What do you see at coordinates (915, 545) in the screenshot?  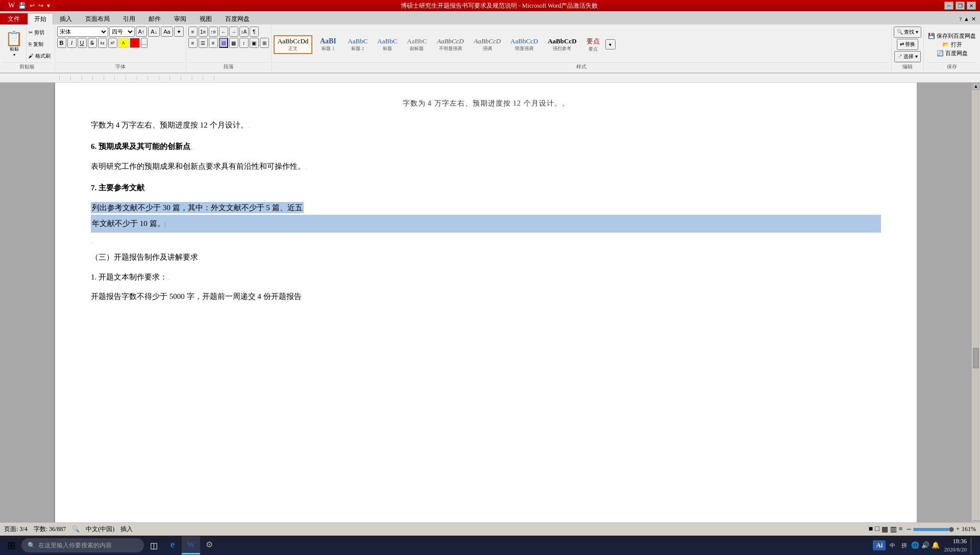 I see `network-icon: 🌐` at bounding box center [915, 545].